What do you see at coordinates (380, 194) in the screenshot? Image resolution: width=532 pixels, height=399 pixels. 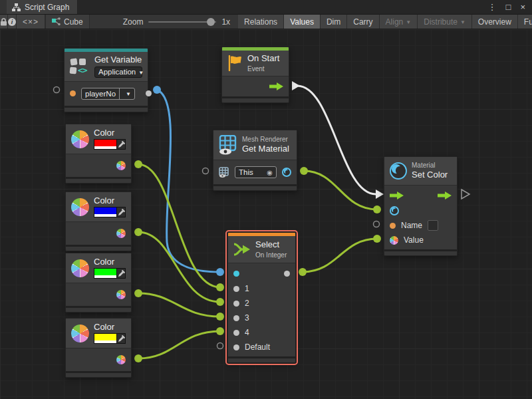 I see `flow-in-arrowhead` at bounding box center [380, 194].